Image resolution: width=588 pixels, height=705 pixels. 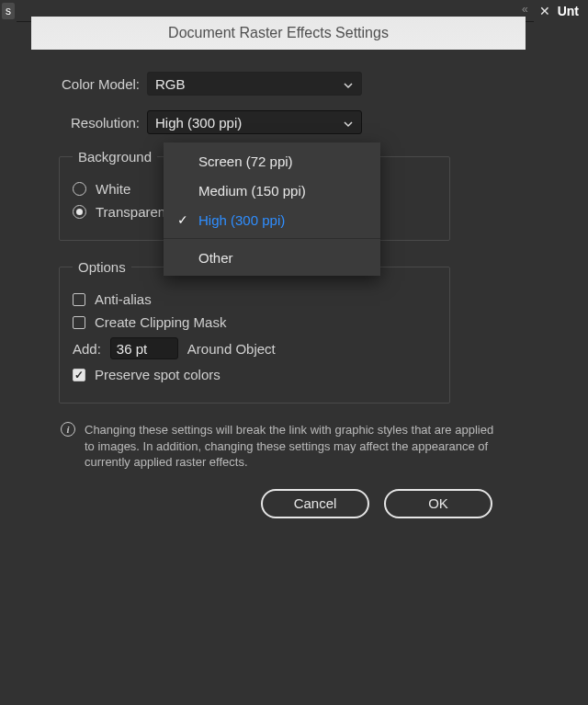 What do you see at coordinates (171, 85) in the screenshot?
I see `color-model-value: RGB` at bounding box center [171, 85].